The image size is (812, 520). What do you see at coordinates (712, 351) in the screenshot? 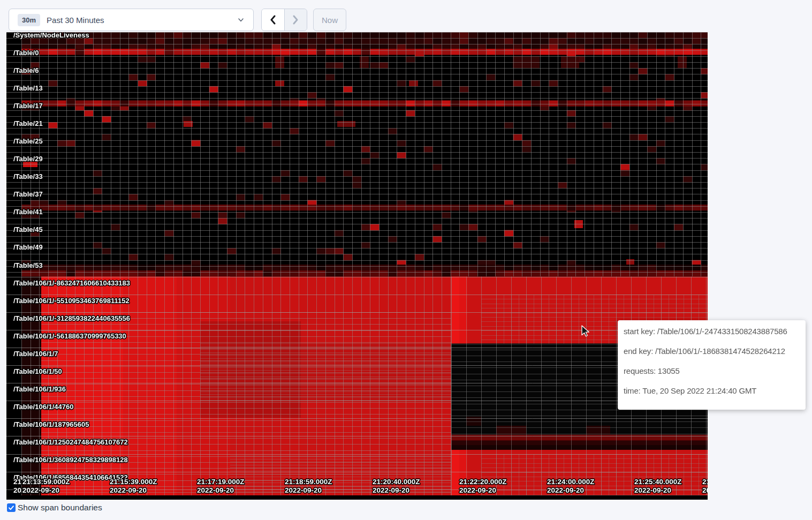
I see `tooltip-end-key: end key: /Table/106/1/-18683814745282642…` at bounding box center [712, 351].